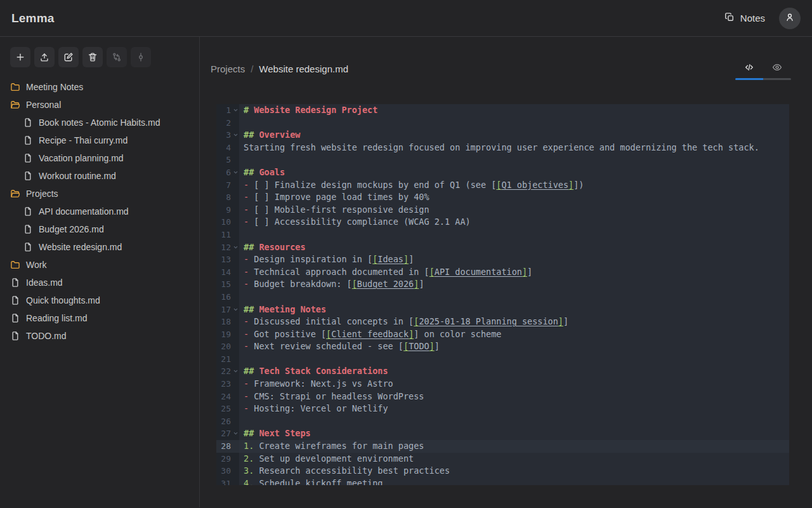  I want to click on tree-folder-meeting-notes: Meeting Notes, so click(102, 87).